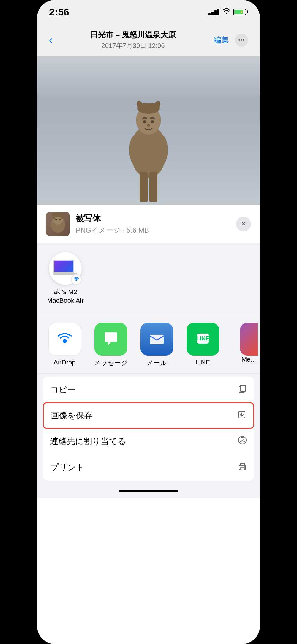 The image size is (297, 644). What do you see at coordinates (249, 339) in the screenshot?
I see `partial-app-icon` at bounding box center [249, 339].